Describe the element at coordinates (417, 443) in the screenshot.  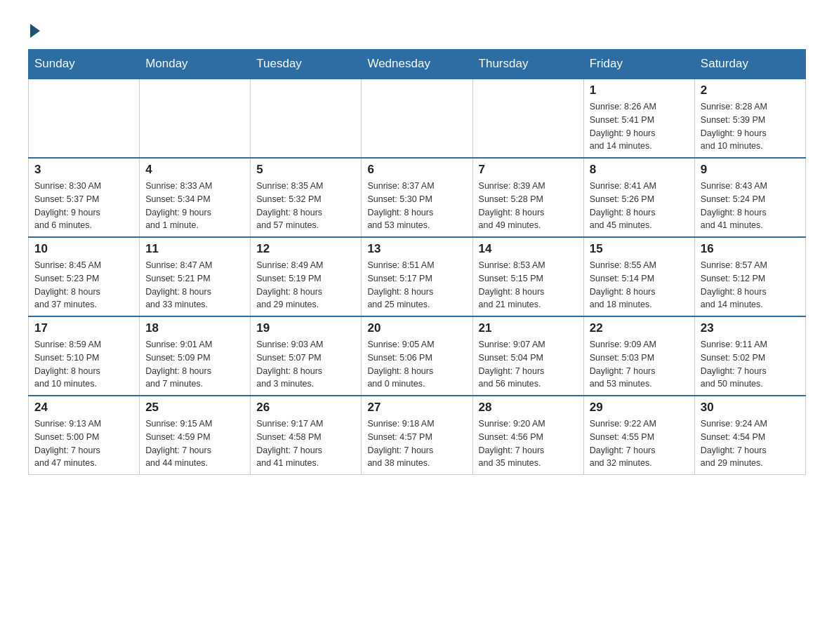
I see `day-info: Sunrise: 9:18 AM Sunset: 4:57 PM Dayligh…` at that location.